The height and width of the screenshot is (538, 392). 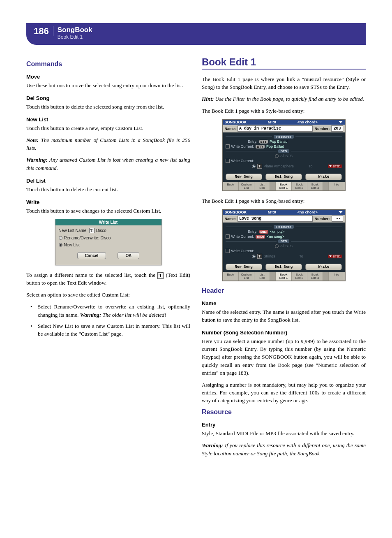 I want to click on radio-rename, so click(x=61, y=238).